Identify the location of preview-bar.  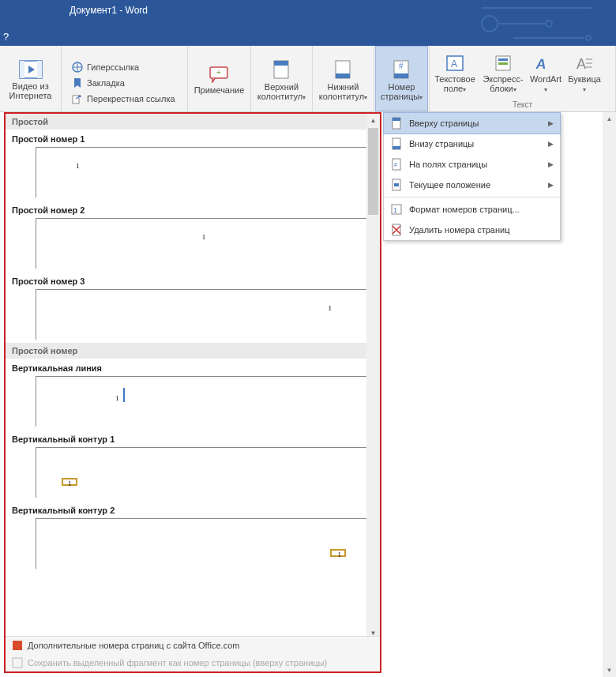
(124, 395).